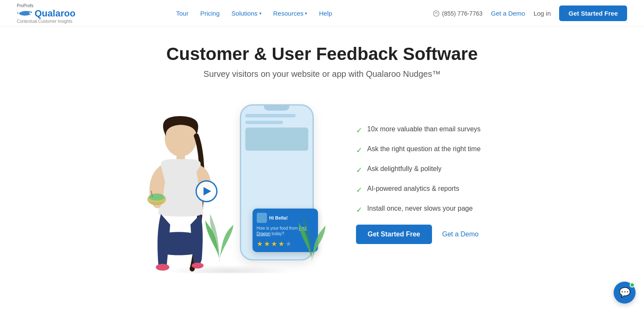  What do you see at coordinates (440, 234) in the screenshot?
I see `cta-buttons: Get Started Free Get a Demo` at bounding box center [440, 234].